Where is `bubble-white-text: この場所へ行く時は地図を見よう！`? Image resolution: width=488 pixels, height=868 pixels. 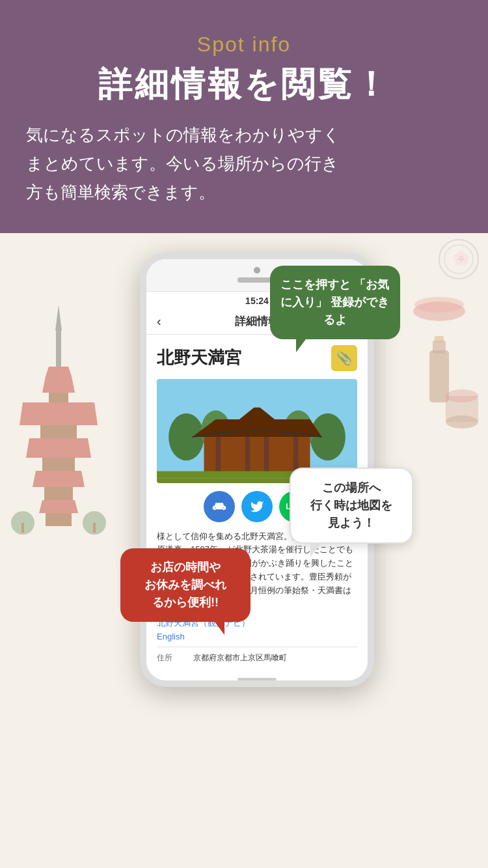
bubble-white-text: この場所へ行く時は地図を見よう！ is located at coordinates (351, 505).